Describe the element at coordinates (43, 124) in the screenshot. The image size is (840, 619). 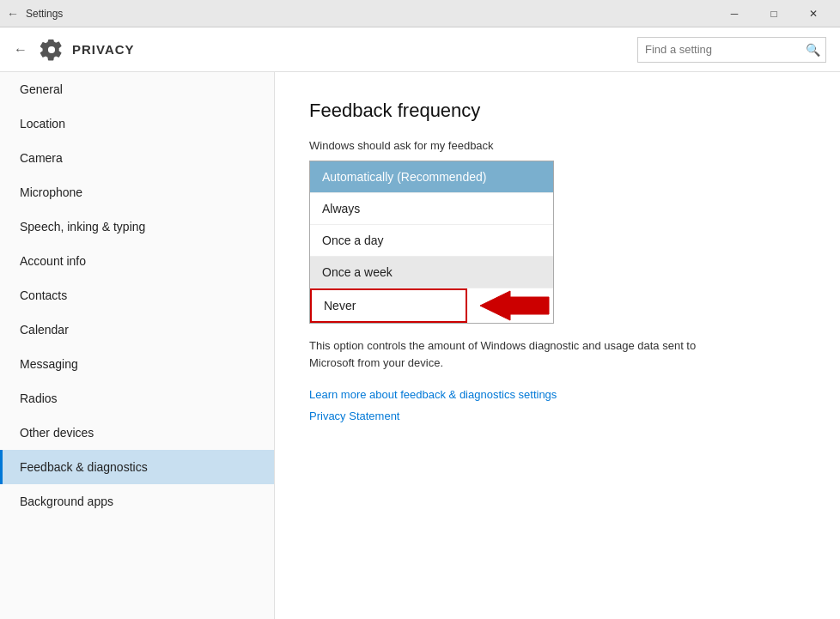
I see `sidebar-label-location: Location` at that location.